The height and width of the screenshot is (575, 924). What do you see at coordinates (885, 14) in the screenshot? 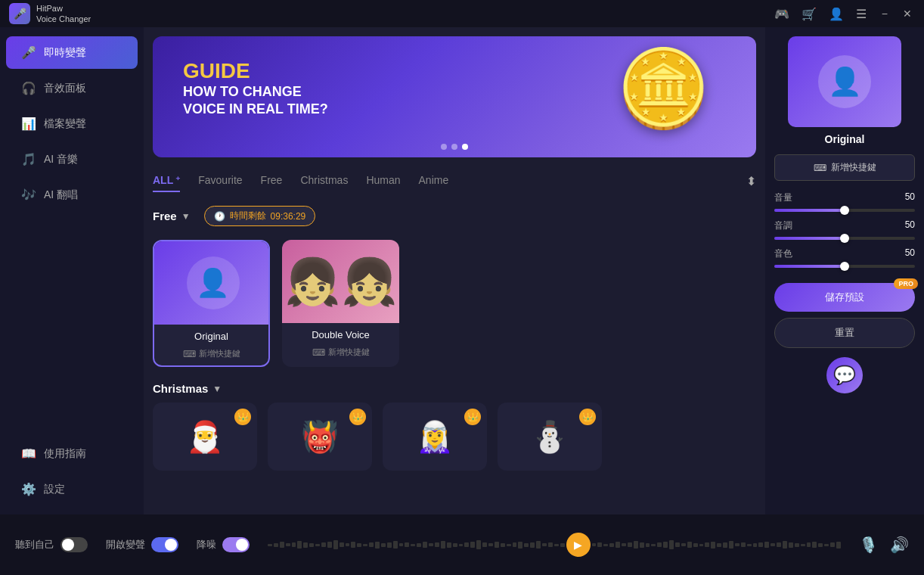
I see `minimize-button: −` at bounding box center [885, 14].